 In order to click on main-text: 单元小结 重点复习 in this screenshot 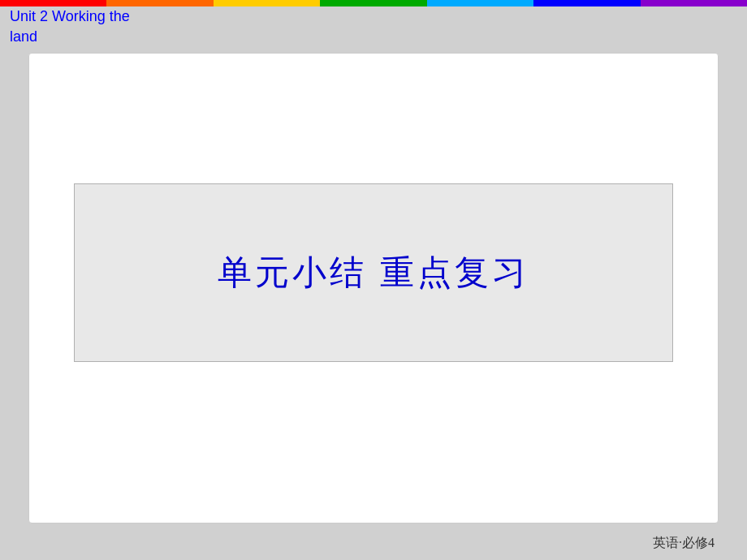, I will do `click(374, 273)`.